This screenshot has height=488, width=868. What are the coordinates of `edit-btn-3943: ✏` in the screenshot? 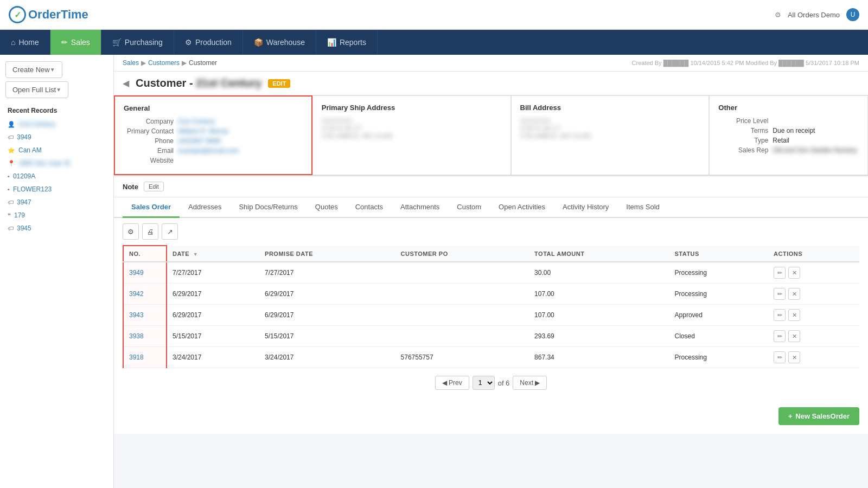 It's located at (780, 315).